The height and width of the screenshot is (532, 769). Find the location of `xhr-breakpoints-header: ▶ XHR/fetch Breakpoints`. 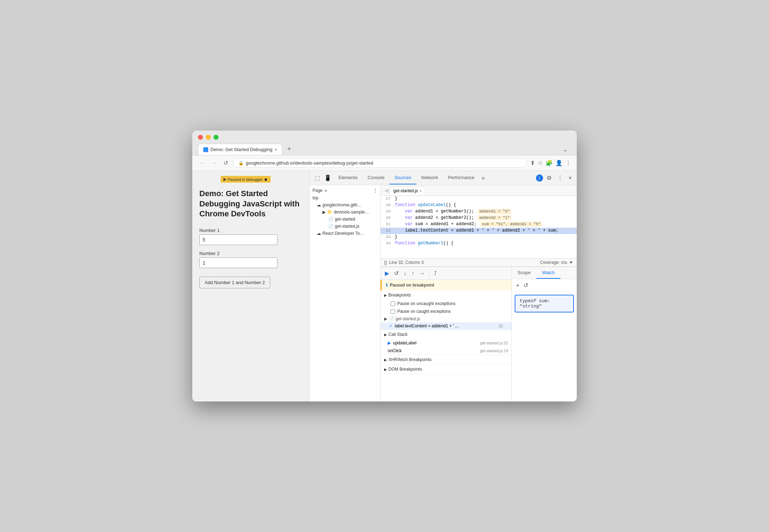

xhr-breakpoints-header: ▶ XHR/fetch Breakpoints is located at coordinates (446, 360).